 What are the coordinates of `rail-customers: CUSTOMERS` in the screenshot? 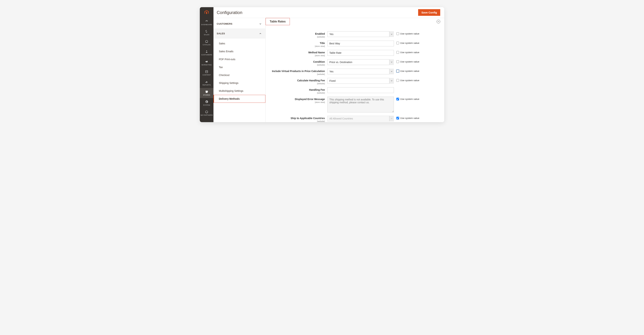 It's located at (206, 53).